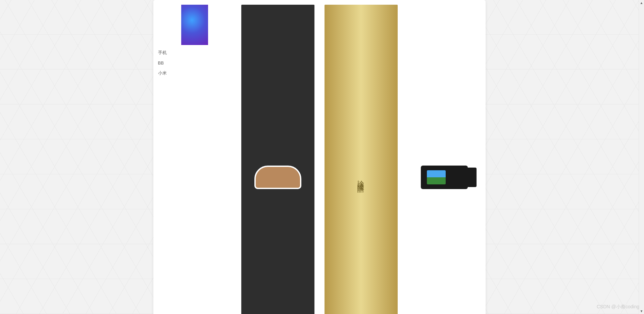 Image resolution: width=644 pixels, height=314 pixels. I want to click on product-image-camcorder, so click(444, 159).